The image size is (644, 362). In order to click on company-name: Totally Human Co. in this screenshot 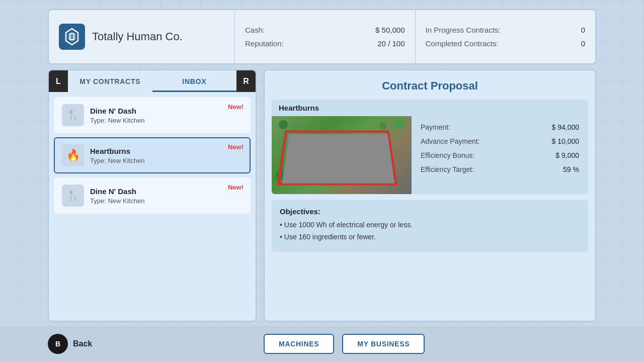, I will do `click(137, 37)`.